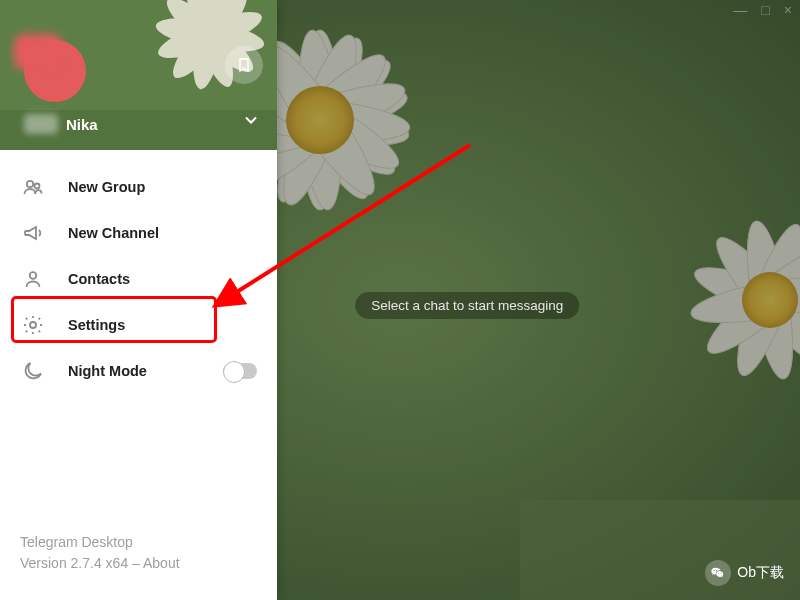 The image size is (800, 600). I want to click on sidebar-menu: New Group New Channel Contacts Settings …, so click(138, 272).